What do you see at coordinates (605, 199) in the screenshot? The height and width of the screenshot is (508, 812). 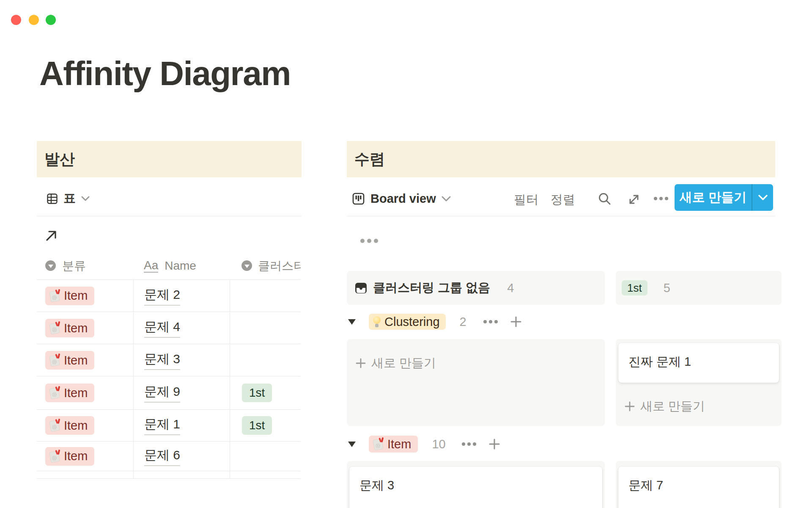 I see `search-icon` at bounding box center [605, 199].